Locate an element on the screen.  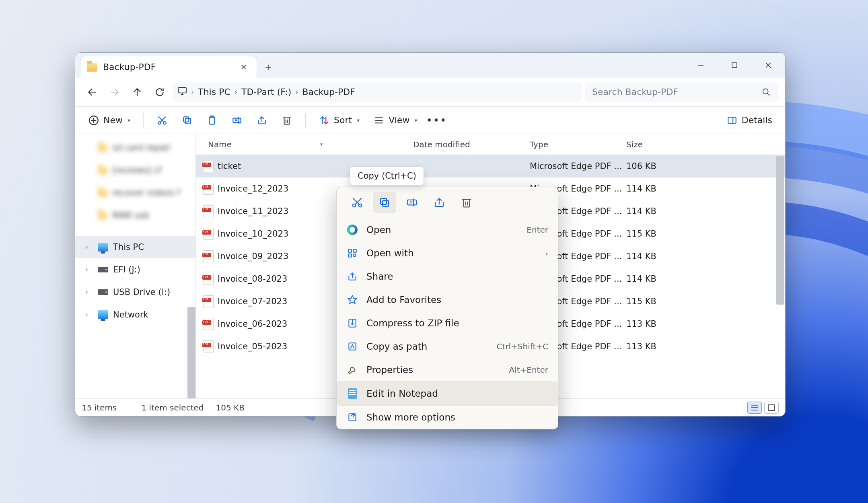
ctx-edit-notepad: Edit in Notepad is located at coordinates (447, 394).